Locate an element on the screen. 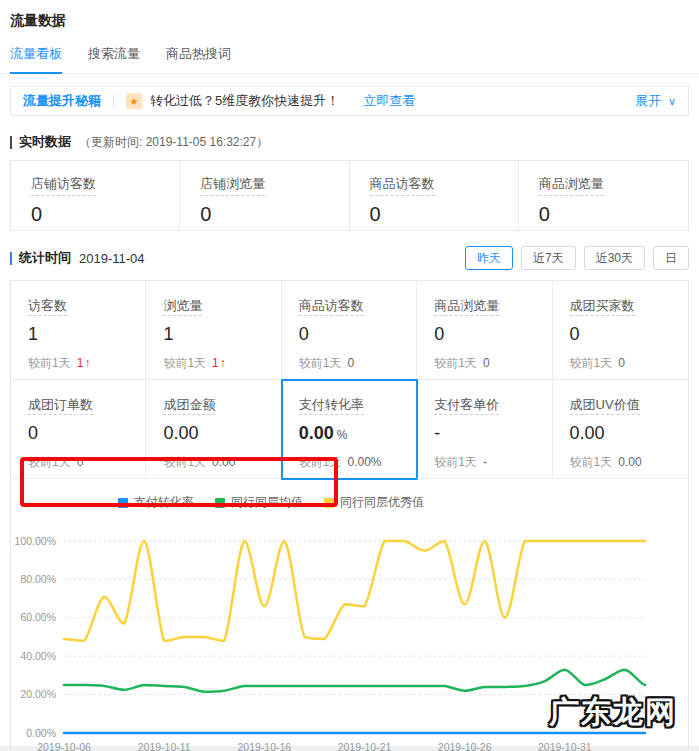 This screenshot has height=751, width=699. range-button-30days: 近30天 is located at coordinates (614, 258).